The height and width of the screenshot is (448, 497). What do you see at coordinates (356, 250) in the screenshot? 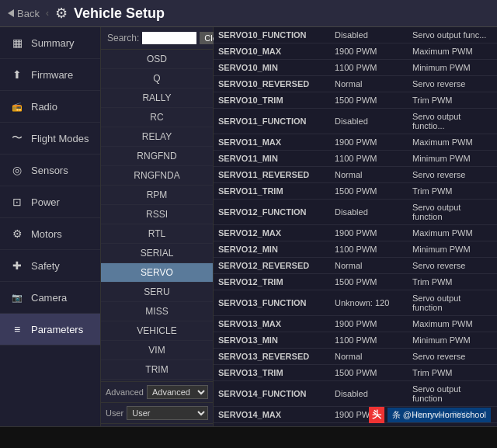
I see `table-row: SERVO12_MIN 1100 PWM Minimum PWM` at bounding box center [356, 250].